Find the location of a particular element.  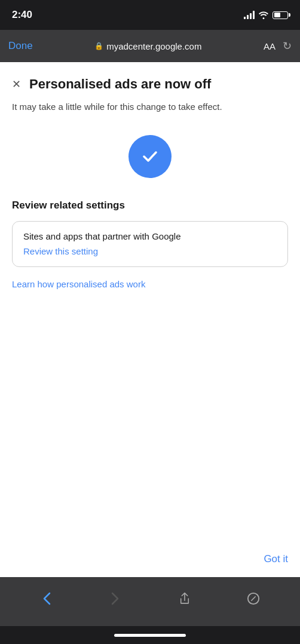

close-button: ✕ is located at coordinates (17, 84).